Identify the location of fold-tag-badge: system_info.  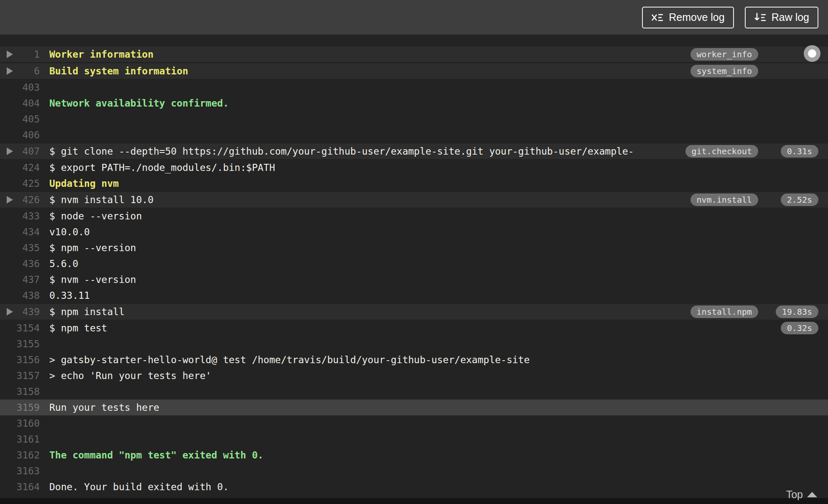
(724, 71).